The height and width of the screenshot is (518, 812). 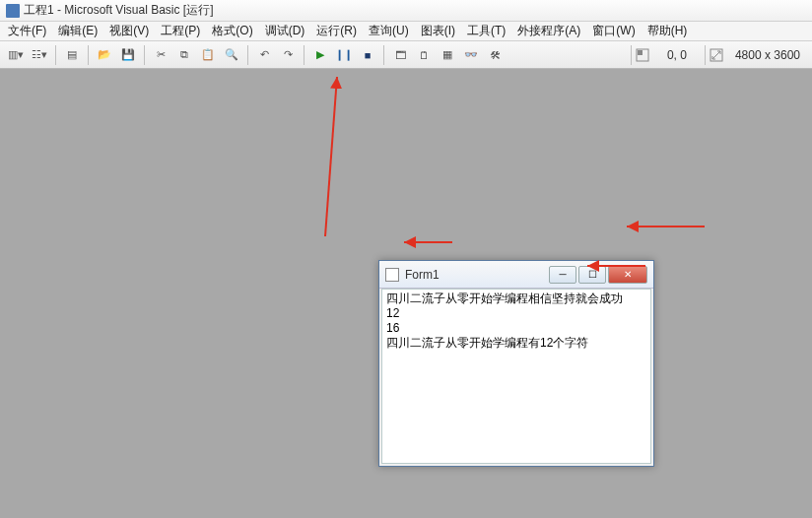 What do you see at coordinates (184, 55) in the screenshot?
I see `copy-button: ⧉` at bounding box center [184, 55].